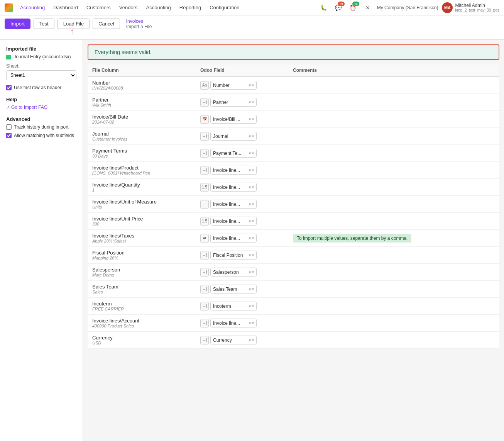 The image size is (504, 441). I want to click on table-row: CurrencyUSD →| Currency × ▾, so click(293, 340).